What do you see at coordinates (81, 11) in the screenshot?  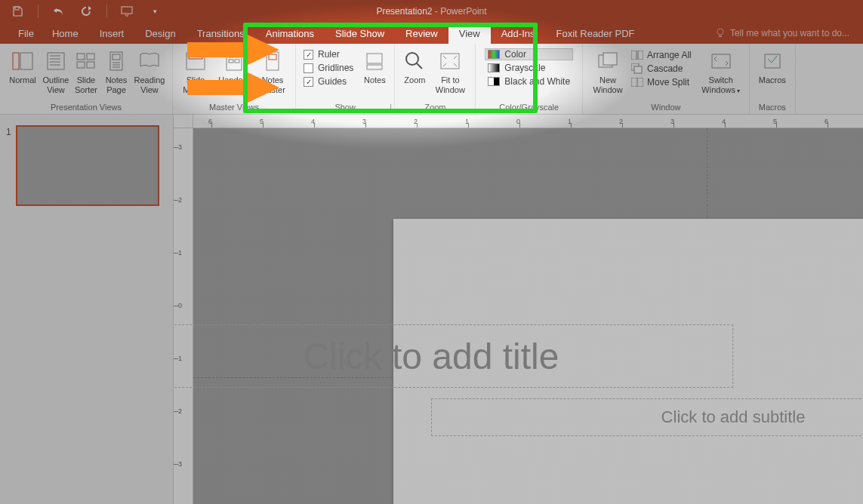 I see `quick-access-toolbar: ▾` at bounding box center [81, 11].